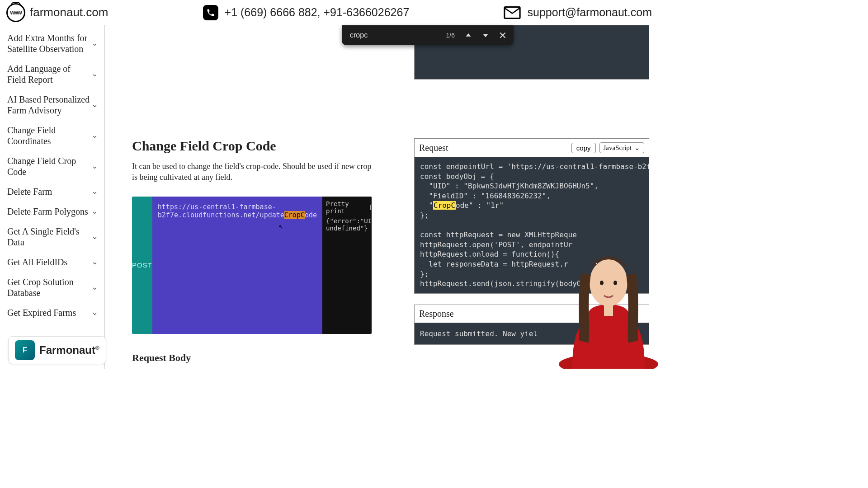 The height and width of the screenshot is (488, 868). What do you see at coordinates (49, 43) in the screenshot?
I see `sidebar-item-label: Add Extra Months for Satellite Observati…` at bounding box center [49, 43].